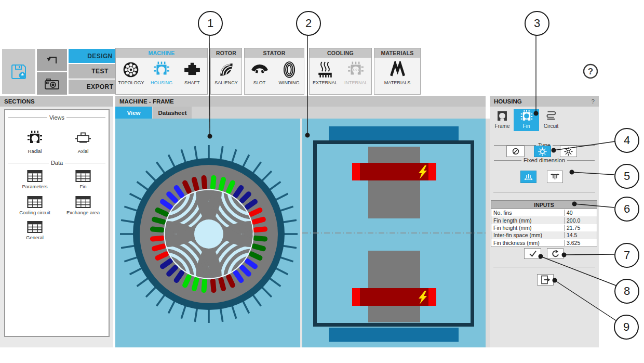 The width and height of the screenshot is (644, 363). Describe the element at coordinates (83, 142) in the screenshot. I see `view-axial-item: Axial` at that location.